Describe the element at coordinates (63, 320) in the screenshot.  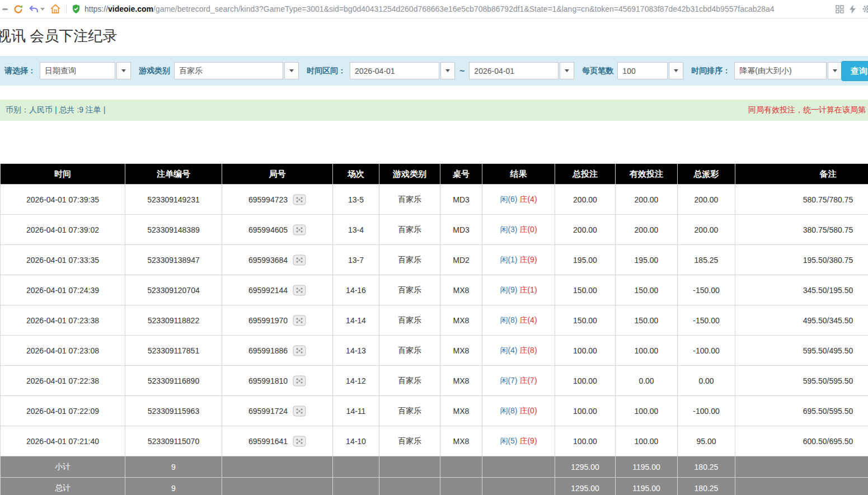
I see `cell-time: 2026-04-01 07:23:38` at that location.